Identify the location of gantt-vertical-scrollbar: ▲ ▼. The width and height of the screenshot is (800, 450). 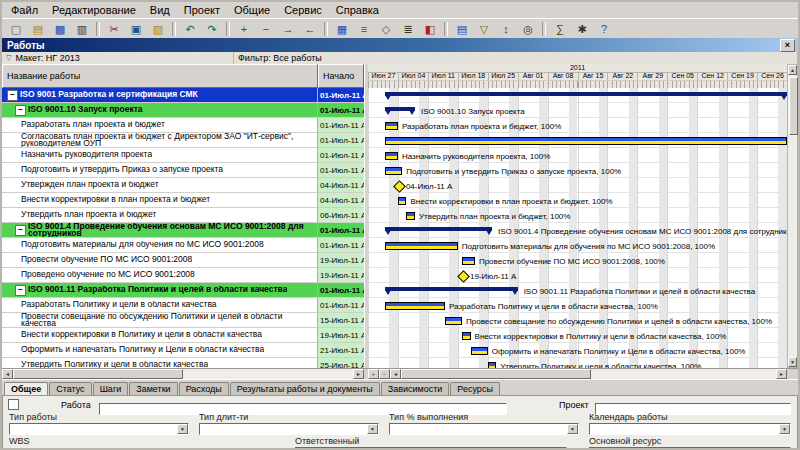
(792, 216).